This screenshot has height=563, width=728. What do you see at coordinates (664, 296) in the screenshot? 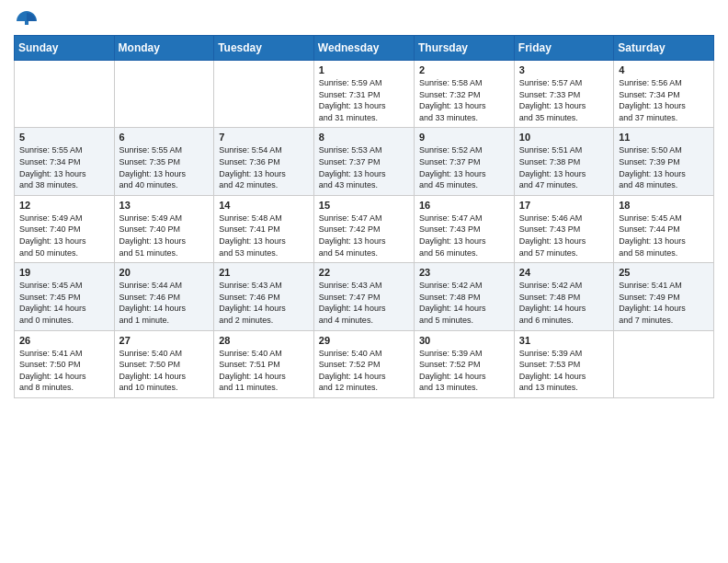
I see `calendar-day-cell: 25Sunrise: 5:41 AM Sunset: 7:49 PM Dayli…` at bounding box center [664, 296].